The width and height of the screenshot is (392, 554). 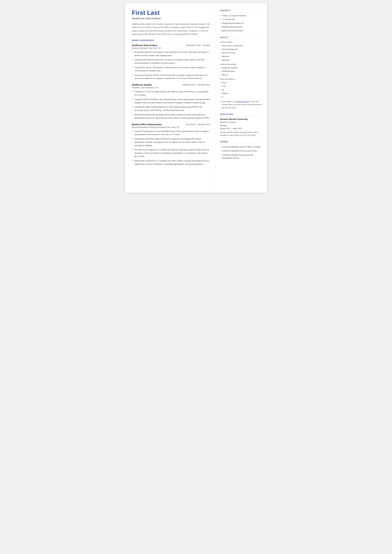 I want to click on bullet-item: Championed online training modules for 1…, so click(x=171, y=109).